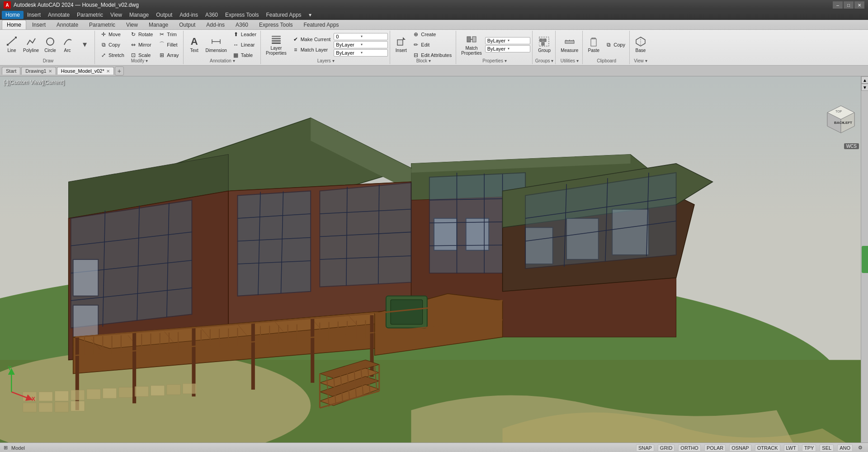 Image resolution: width=868 pixels, height=452 pixels. Describe the element at coordinates (189, 15) in the screenshot. I see `menu-addins: Add-ins` at that location.